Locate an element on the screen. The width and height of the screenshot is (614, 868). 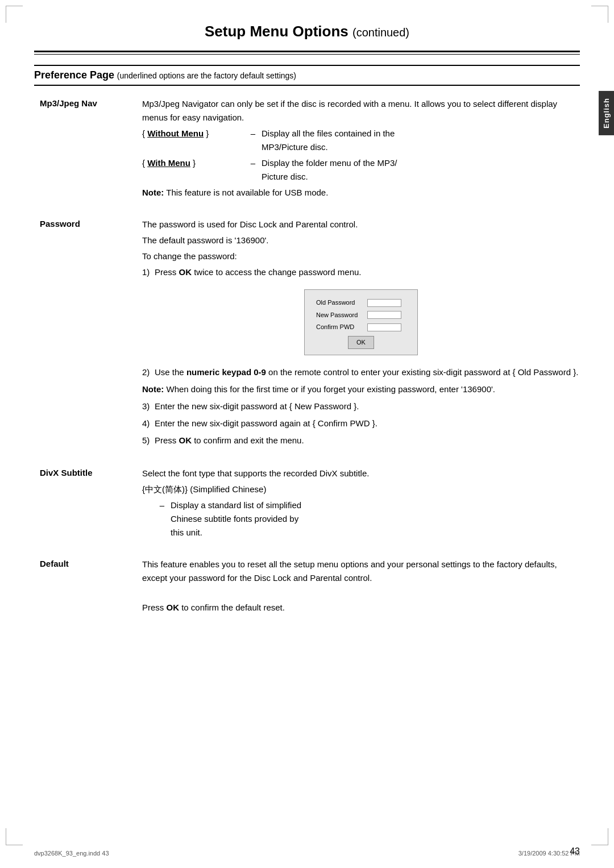
title-border-top is located at coordinates (307, 51).